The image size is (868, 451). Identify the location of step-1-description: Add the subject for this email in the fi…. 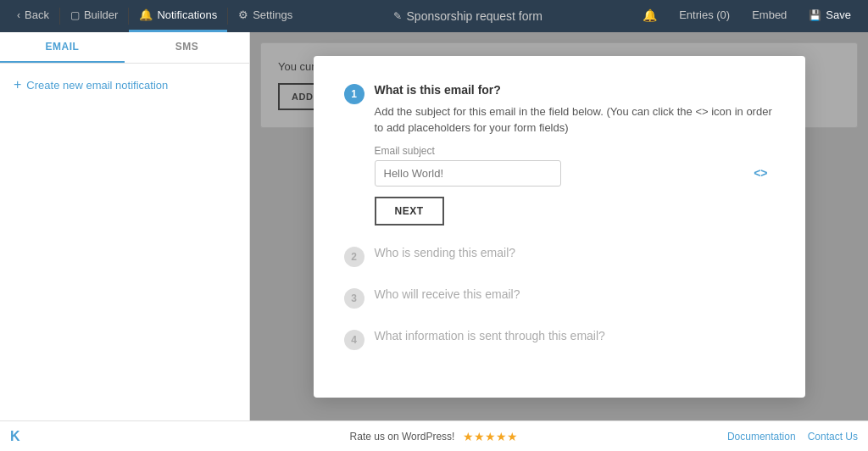
(575, 120).